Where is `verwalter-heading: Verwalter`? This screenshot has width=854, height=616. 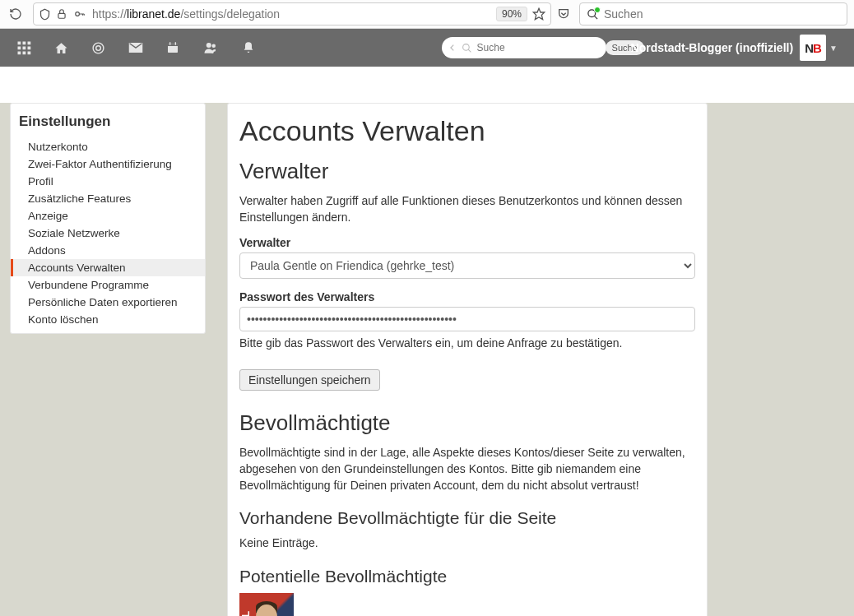
verwalter-heading: Verwalter is located at coordinates (467, 171).